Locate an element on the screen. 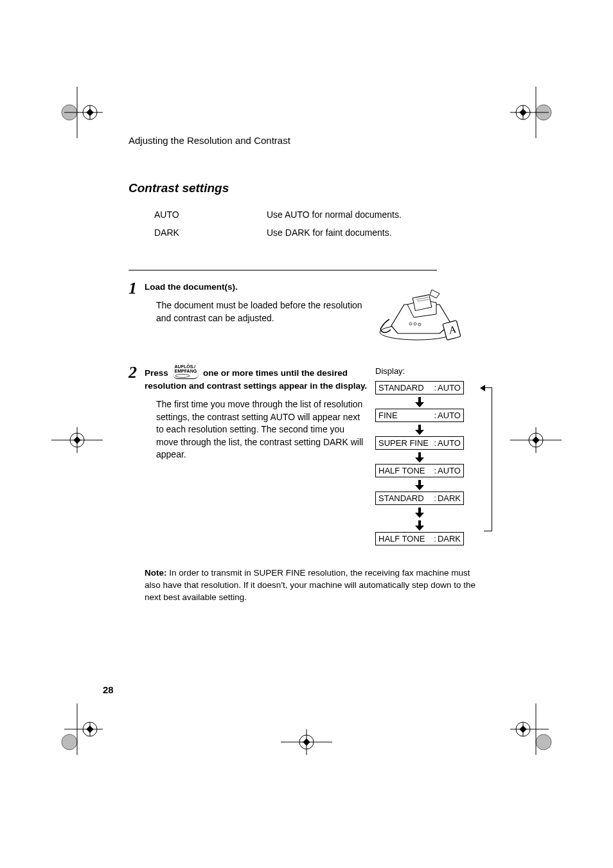 The image size is (613, 868). note-text: In order to transmit in SUPER FINE resol… is located at coordinates (310, 585).